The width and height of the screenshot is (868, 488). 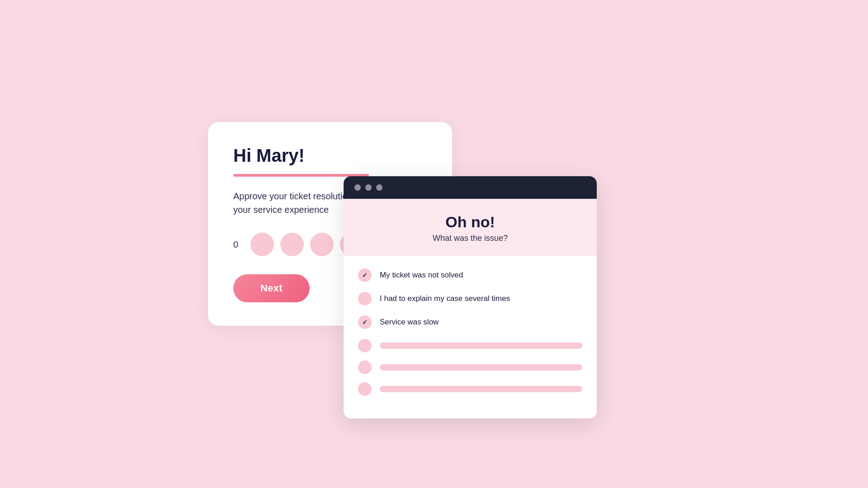 I want to click on issue-subtitle: What was the issue?, so click(x=470, y=239).